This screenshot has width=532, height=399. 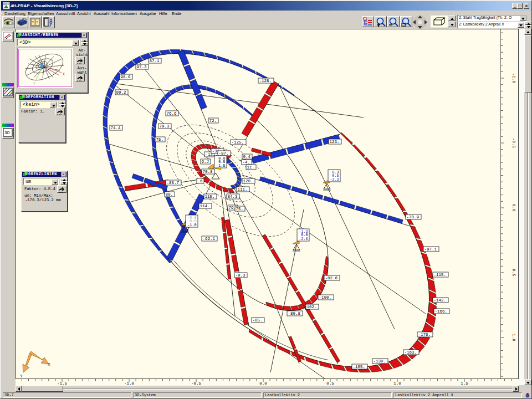 What do you see at coordinates (331, 278) in the screenshot?
I see `svg-text: -82.6` at bounding box center [331, 278].